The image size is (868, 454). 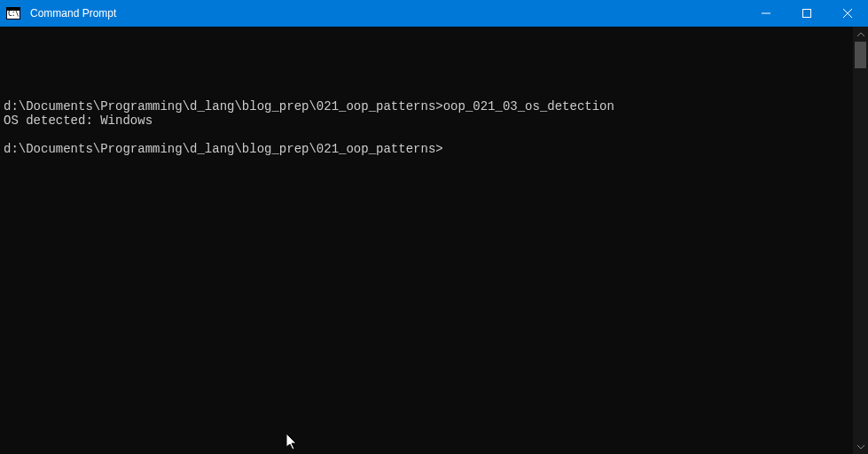 What do you see at coordinates (860, 447) in the screenshot?
I see `scroll-down-button` at bounding box center [860, 447].